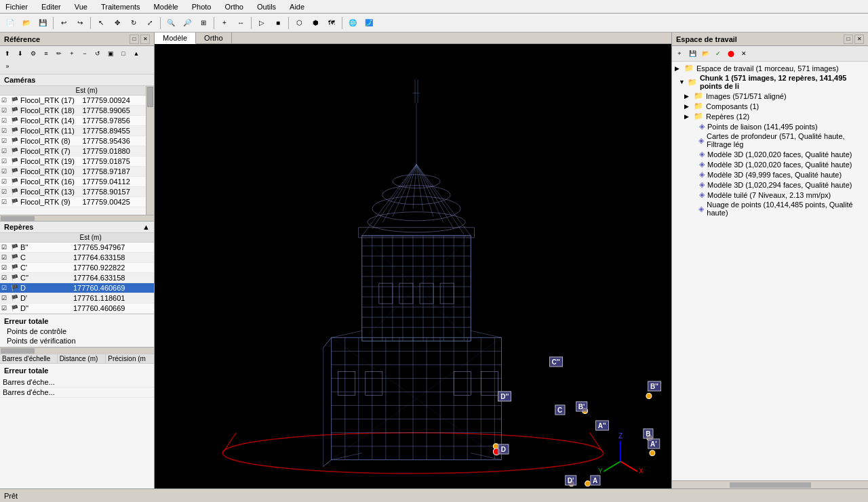 The width and height of the screenshot is (868, 502). I want to click on menu-photo: Photo, so click(202, 7).